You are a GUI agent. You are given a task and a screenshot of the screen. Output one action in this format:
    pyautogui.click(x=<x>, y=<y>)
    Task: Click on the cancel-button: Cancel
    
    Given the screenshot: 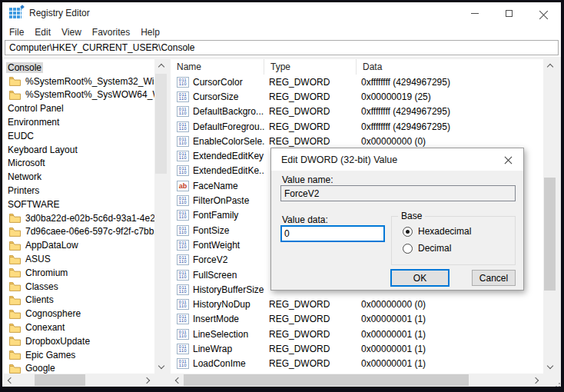 What is the action you would take?
    pyautogui.click(x=493, y=278)
    